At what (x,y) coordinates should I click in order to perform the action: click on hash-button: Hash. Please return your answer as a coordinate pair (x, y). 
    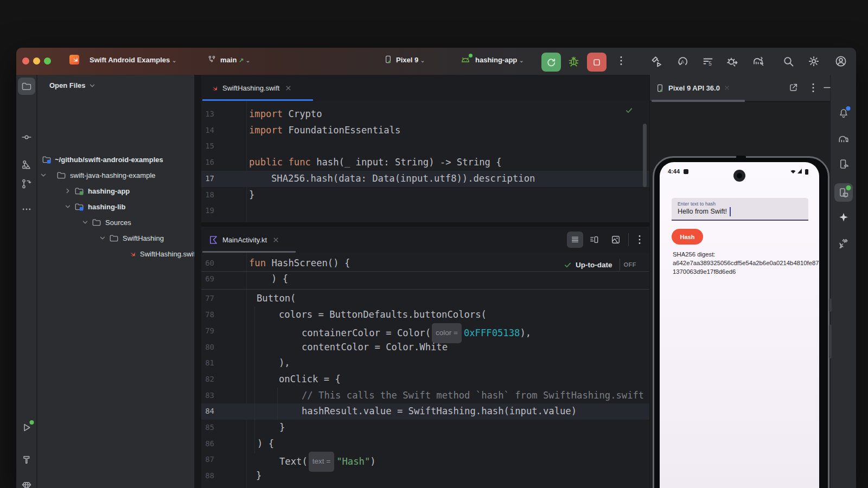
    Looking at the image, I should click on (687, 236).